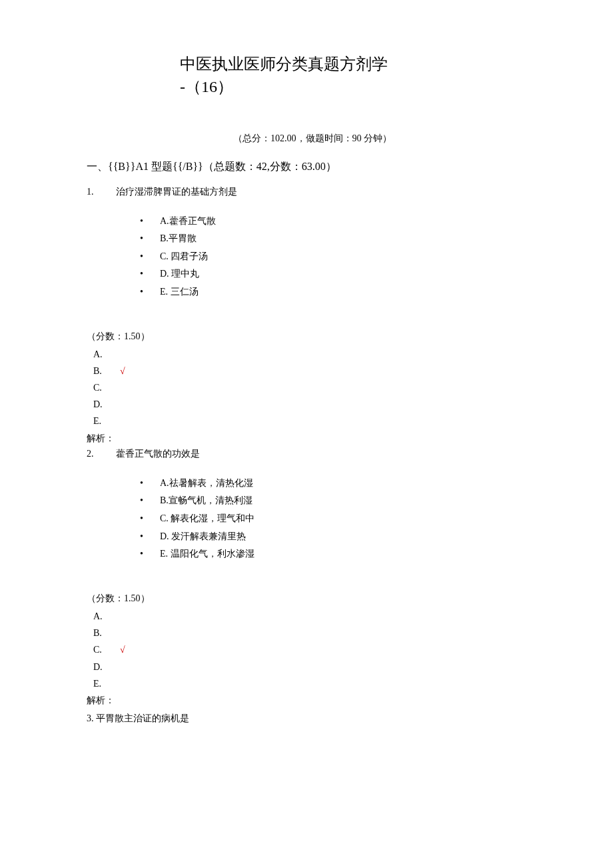 The height and width of the screenshot is (868, 613). Describe the element at coordinates (333, 275) in the screenshot. I see `q1-option-d: D. 理中丸` at that location.